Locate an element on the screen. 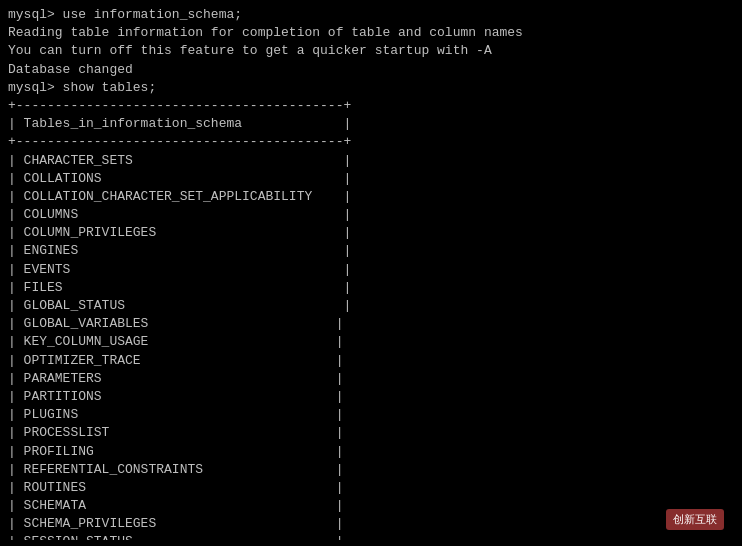  terminal-line-row14: | PARTITIONS | is located at coordinates (371, 397).